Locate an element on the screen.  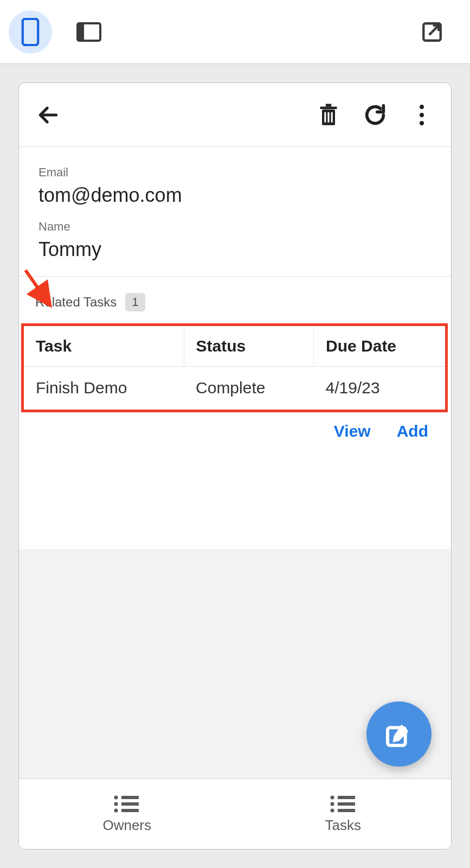
refresh-button is located at coordinates (375, 115).